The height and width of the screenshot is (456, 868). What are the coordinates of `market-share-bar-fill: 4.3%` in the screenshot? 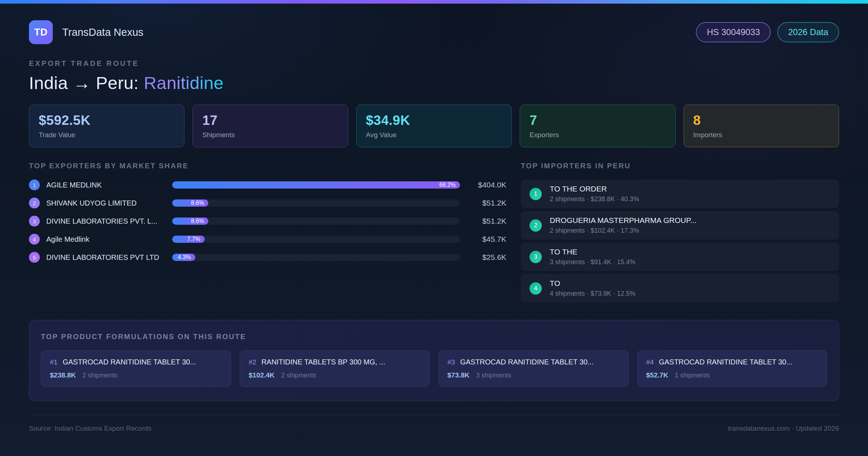 It's located at (184, 257).